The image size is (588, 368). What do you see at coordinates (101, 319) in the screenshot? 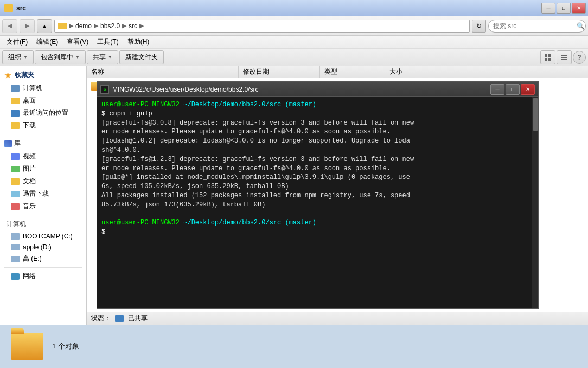
I see `status-text: 状态：` at bounding box center [101, 319].